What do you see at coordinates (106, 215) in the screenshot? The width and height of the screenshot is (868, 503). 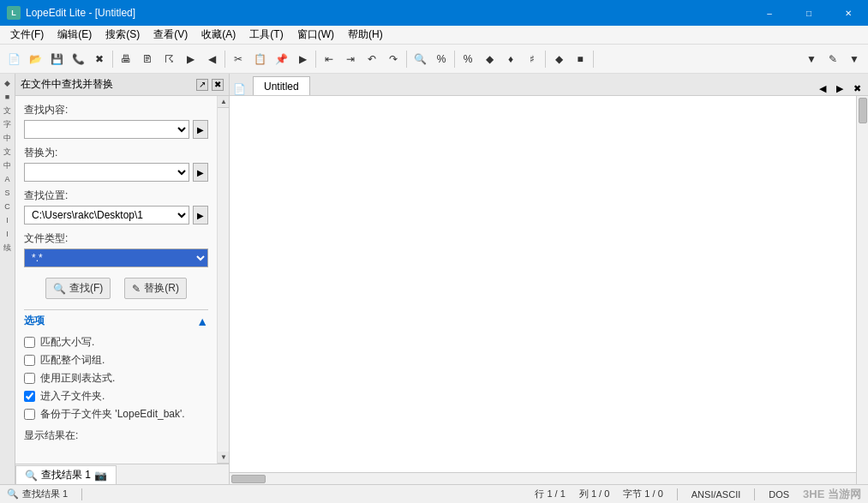 I see `location-input: C:\Users\rakc\Desktop\1` at bounding box center [106, 215].